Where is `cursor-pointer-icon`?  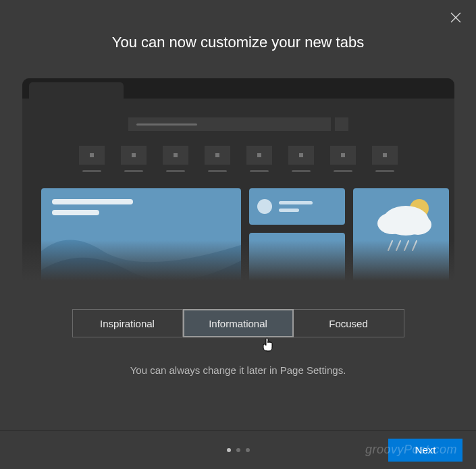 cursor-pointer-icon is located at coordinates (268, 345).